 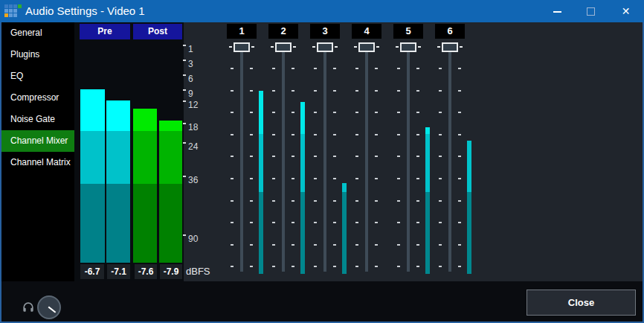 I want to click on dbfs-unit-label: dBFS, so click(x=202, y=272).